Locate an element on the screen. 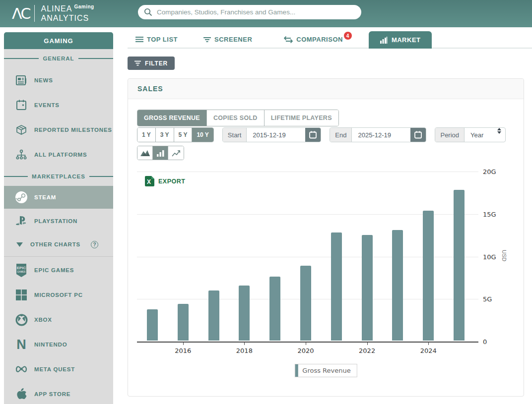  comparison-badge: 4 is located at coordinates (348, 36).